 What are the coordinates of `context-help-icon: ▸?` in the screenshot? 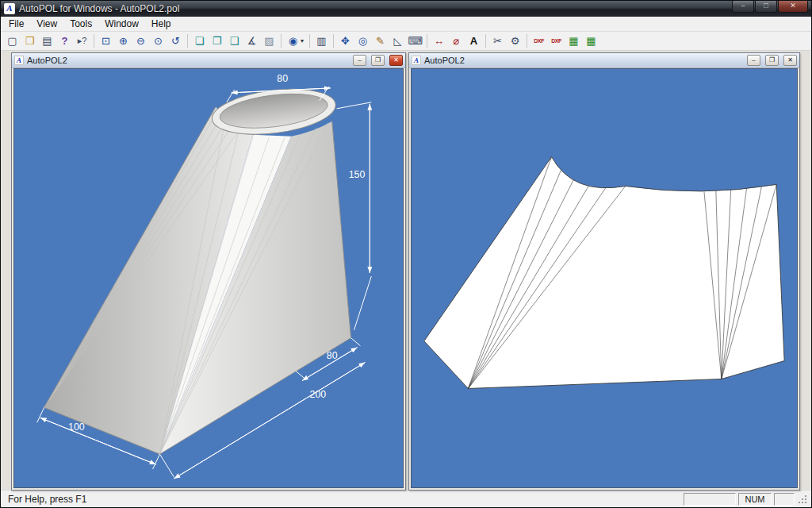 It's located at (82, 41).